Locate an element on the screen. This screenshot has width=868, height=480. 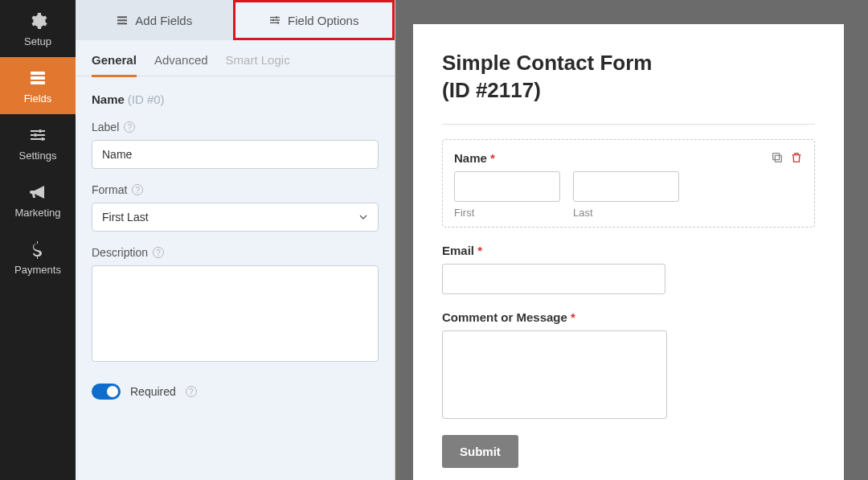
format-select: First Last is located at coordinates (235, 217).